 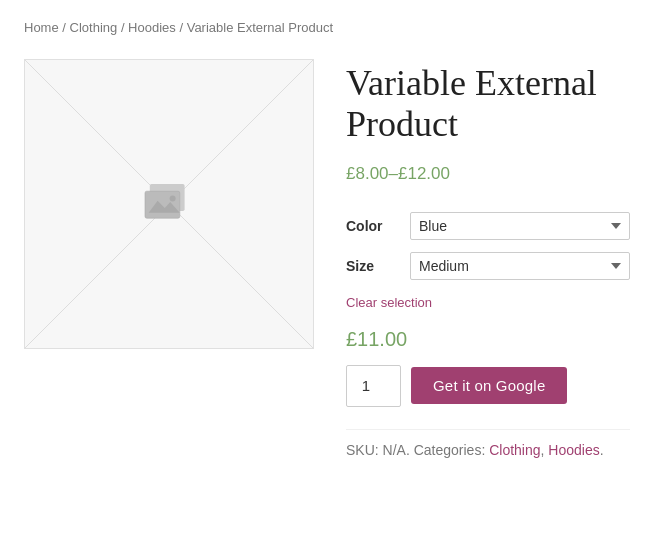 I want to click on breadcrumb-clothing: Clothing, so click(x=94, y=28).